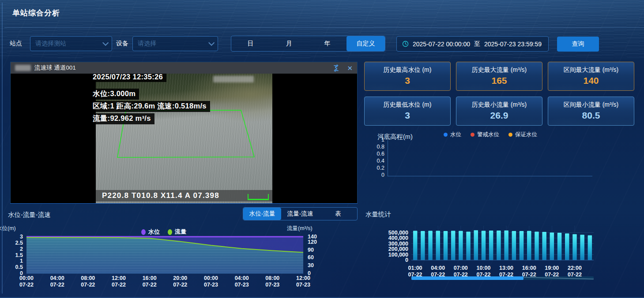 The width and height of the screenshot is (644, 298). Describe the element at coordinates (499, 76) in the screenshot. I see `stat-card-1: 历史最大流量 (m³/s)165` at that location.